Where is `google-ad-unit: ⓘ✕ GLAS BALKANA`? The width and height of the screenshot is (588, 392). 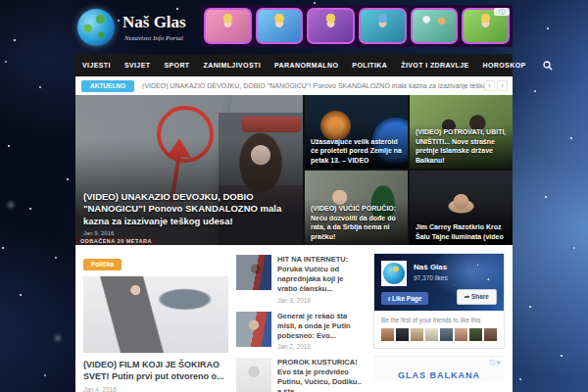
google-ad-unit: ⓘ✕ GLAS BALKANA is located at coordinates (439, 368).